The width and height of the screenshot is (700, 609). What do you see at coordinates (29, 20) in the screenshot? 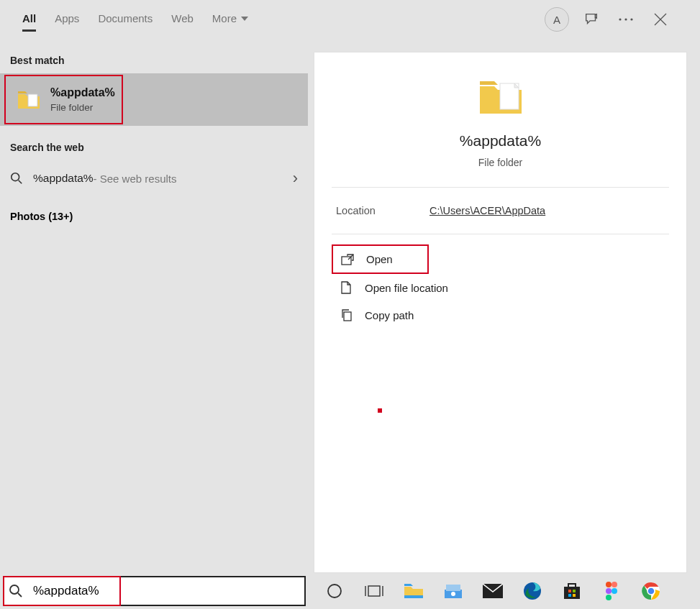
I see `tab-all: All` at bounding box center [29, 20].